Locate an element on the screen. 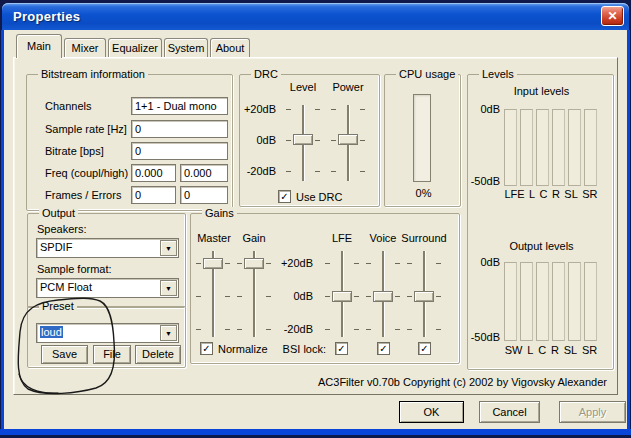 This screenshot has height=438, width=631. ok-button: OK is located at coordinates (432, 412).